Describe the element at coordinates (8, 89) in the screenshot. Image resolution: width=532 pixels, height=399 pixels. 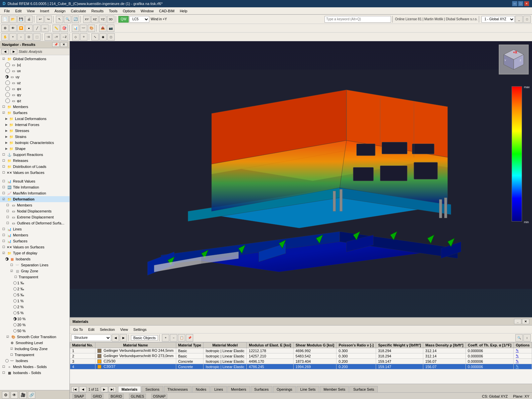
I see `phix-radio` at that location.